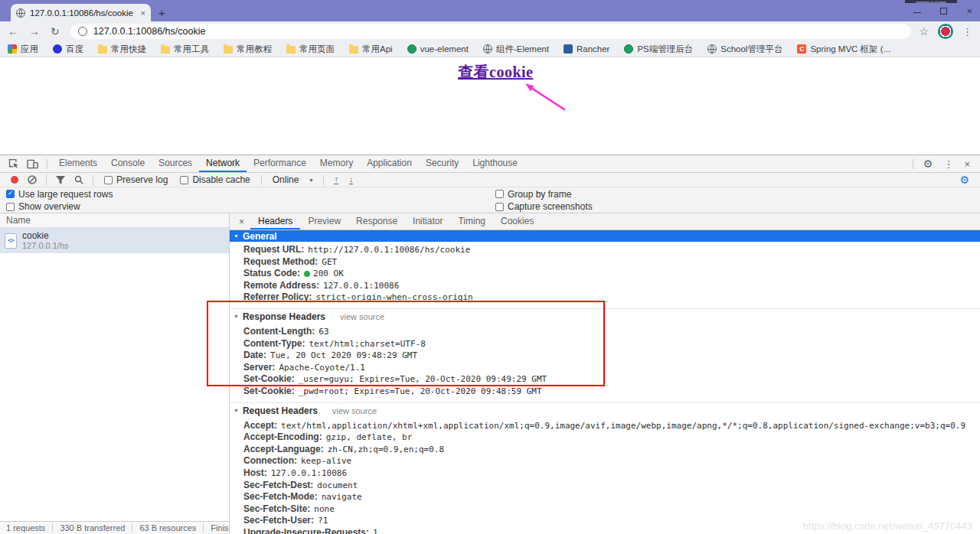 This screenshot has width=980, height=534. Describe the element at coordinates (279, 331) in the screenshot. I see `header-name: Content-Length:` at that location.